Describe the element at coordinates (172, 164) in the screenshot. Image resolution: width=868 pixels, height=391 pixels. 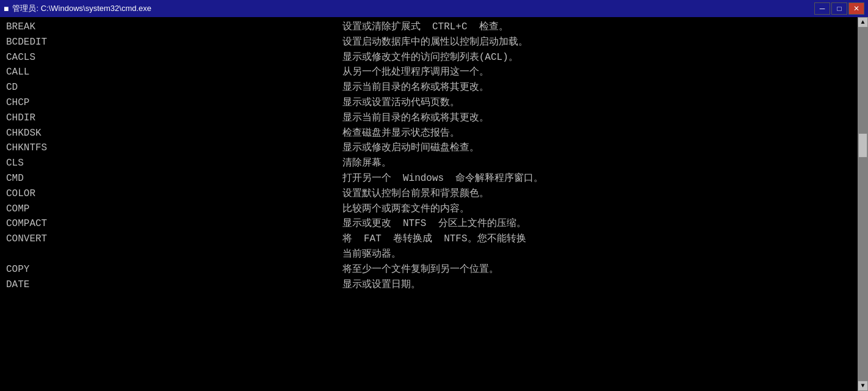
I see `command-name: CLS` at that location.